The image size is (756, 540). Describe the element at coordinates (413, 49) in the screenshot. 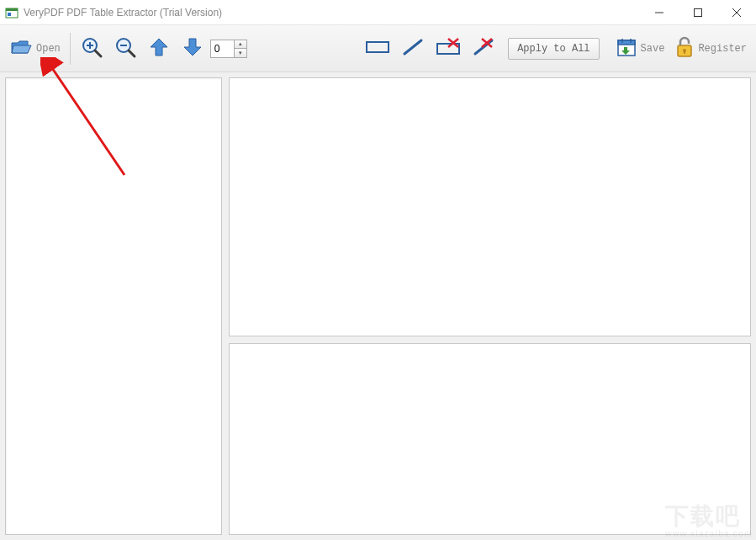

I see `line-icon` at that location.